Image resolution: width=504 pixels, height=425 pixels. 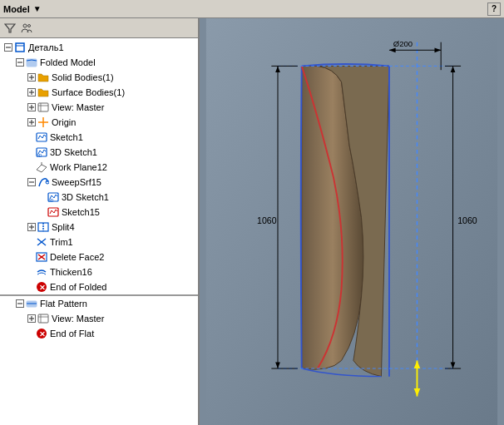 What do you see at coordinates (63, 122) in the screenshot?
I see `node-label: Origin` at bounding box center [63, 122].